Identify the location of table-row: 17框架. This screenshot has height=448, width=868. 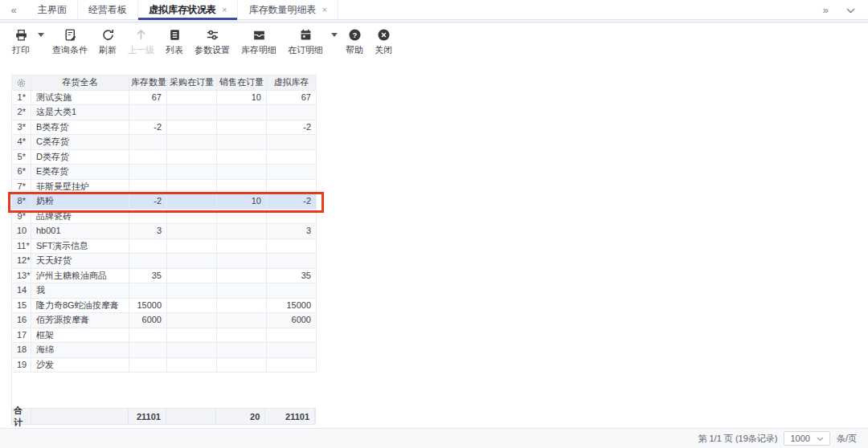
(164, 336).